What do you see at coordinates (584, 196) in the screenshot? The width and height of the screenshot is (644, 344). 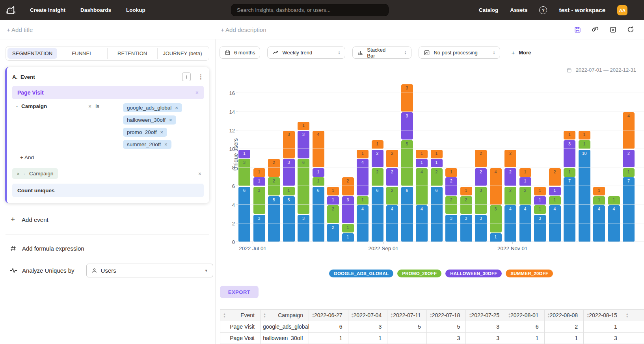 I see `bar-segment-google_ads_global: 10` at bounding box center [584, 196].